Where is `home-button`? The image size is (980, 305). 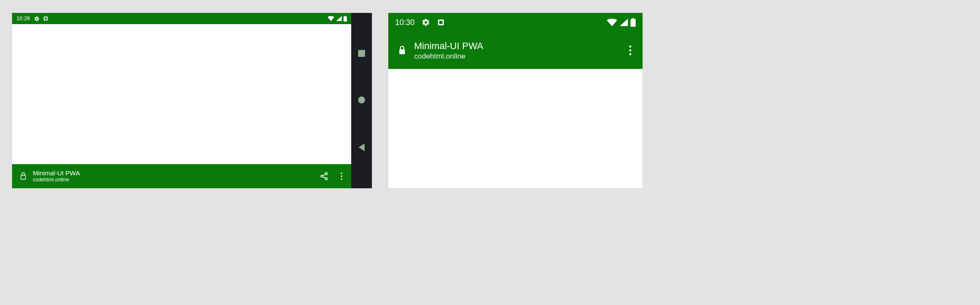 home-button is located at coordinates (362, 100).